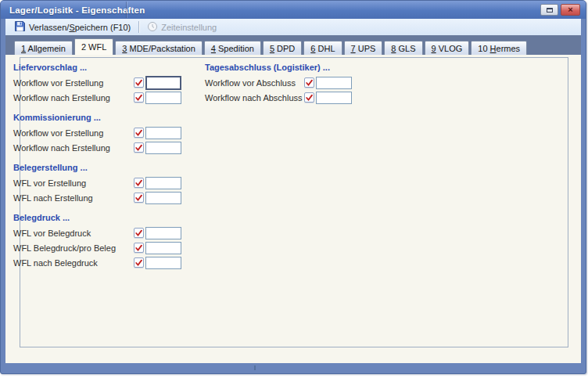 The width and height of the screenshot is (588, 378). I want to click on section-belegerstellung: Belegerstellung ... WFL vor Erstellung W…, so click(105, 184).